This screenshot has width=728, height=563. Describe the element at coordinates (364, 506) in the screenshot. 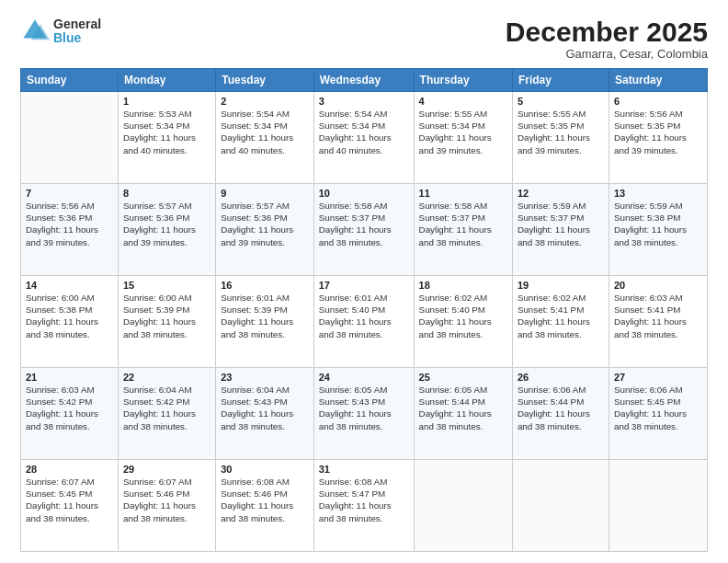

I see `calendar-cell: 31Sunrise: 6:08 AM Sunset: 5:47 PM Dayli…` at that location.